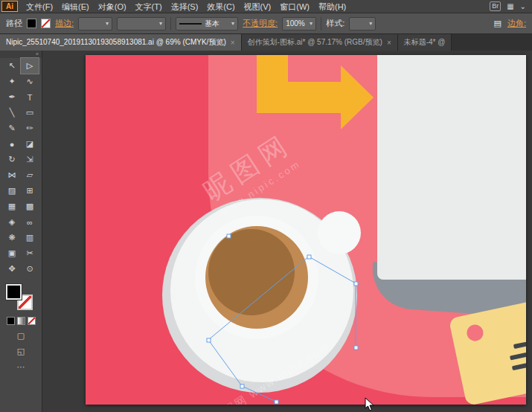  What do you see at coordinates (21, 336) in the screenshot?
I see `draw-mode-button: ▢` at bounding box center [21, 336].